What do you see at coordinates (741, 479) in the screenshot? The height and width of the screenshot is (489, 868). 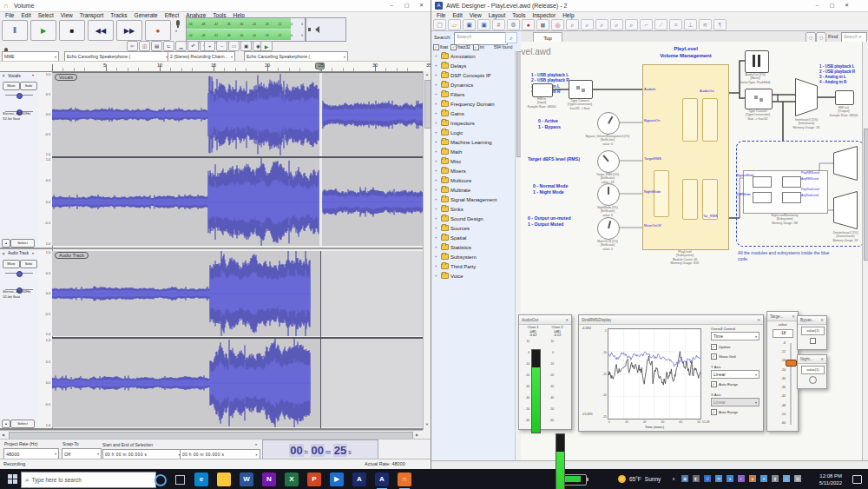 I see `tray-icon-6: ◐` at bounding box center [741, 479].